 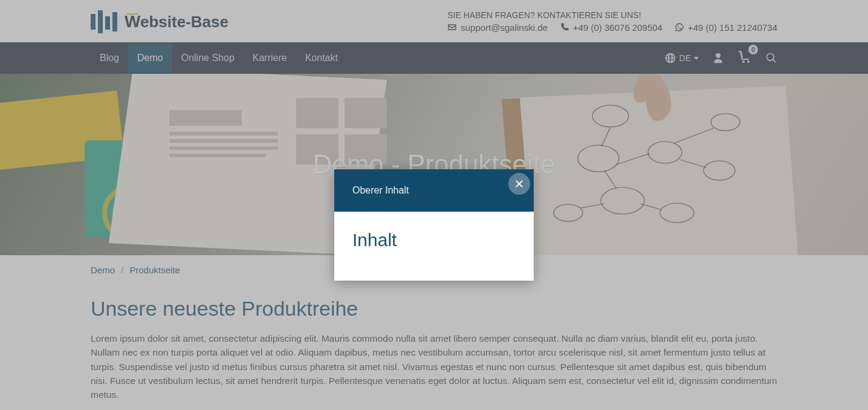 What do you see at coordinates (721, 58) in the screenshot?
I see `nav-right: DE 0` at bounding box center [721, 58].